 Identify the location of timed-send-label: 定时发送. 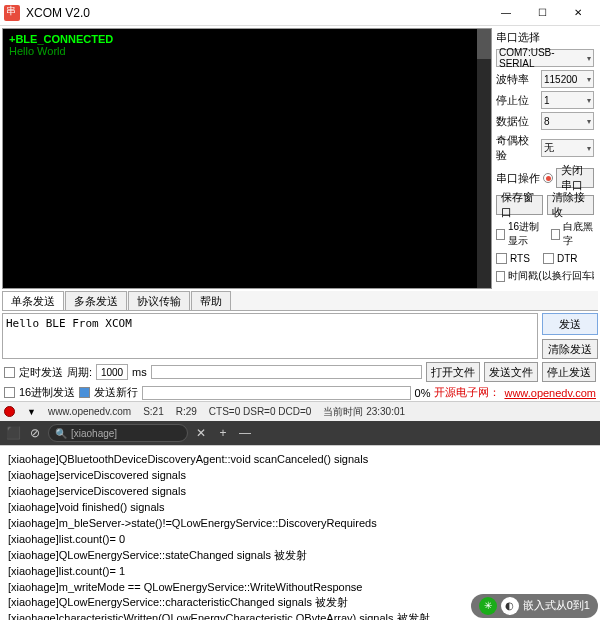
(41, 372).